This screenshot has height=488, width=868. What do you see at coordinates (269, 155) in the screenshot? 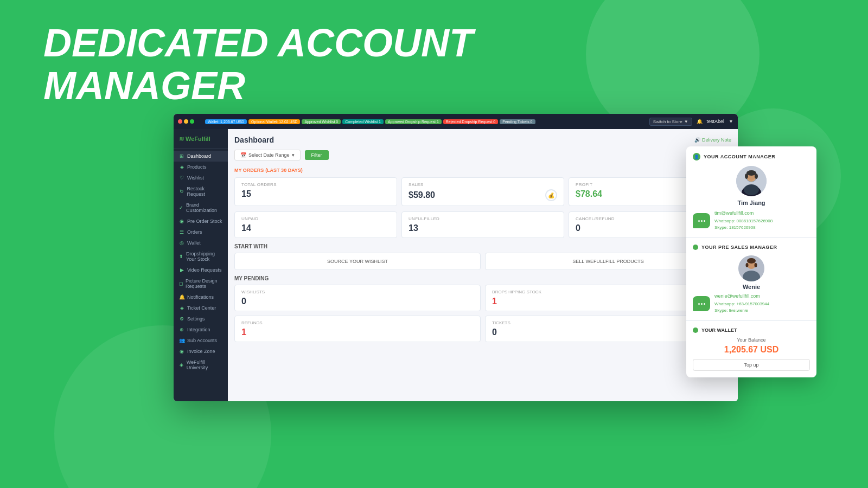
I see `date-placeholder: Select Date Range` at bounding box center [269, 155].